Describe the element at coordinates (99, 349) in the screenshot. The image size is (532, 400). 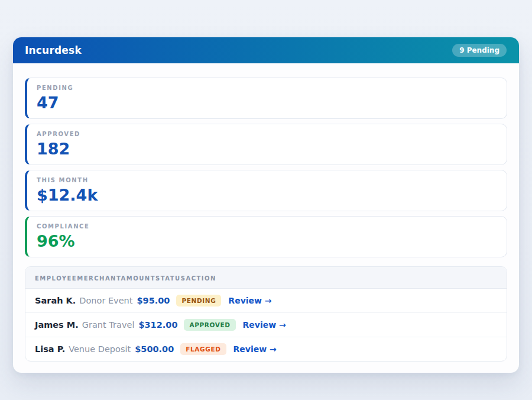
I see `merchant-name: Venue Deposit` at that location.